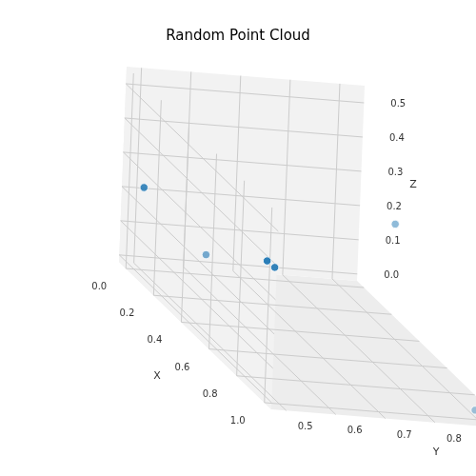  I want to click on x-tick: 0.4, so click(155, 339).